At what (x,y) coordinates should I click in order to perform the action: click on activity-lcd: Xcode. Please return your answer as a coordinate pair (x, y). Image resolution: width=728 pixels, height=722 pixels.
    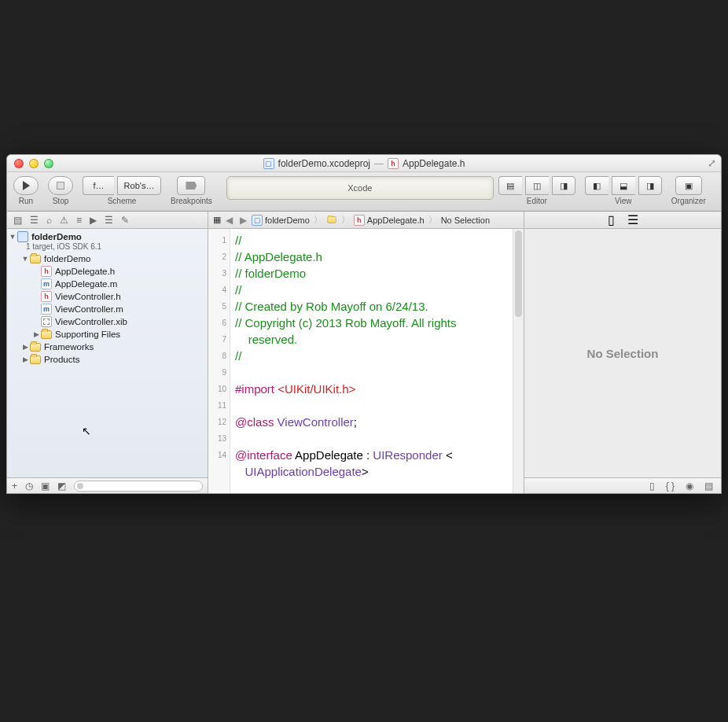
    Looking at the image, I should click on (360, 188).